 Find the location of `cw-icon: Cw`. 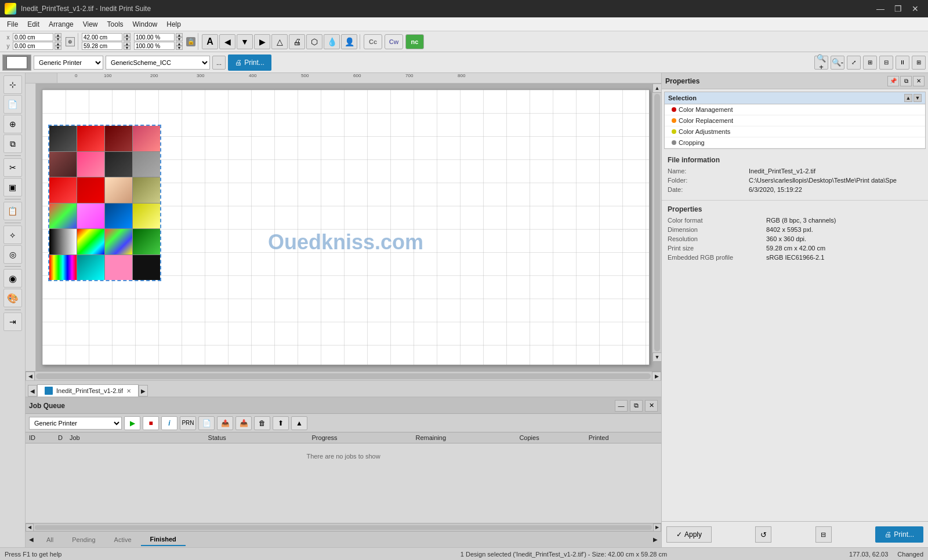

cw-icon: Cw is located at coordinates (394, 42).